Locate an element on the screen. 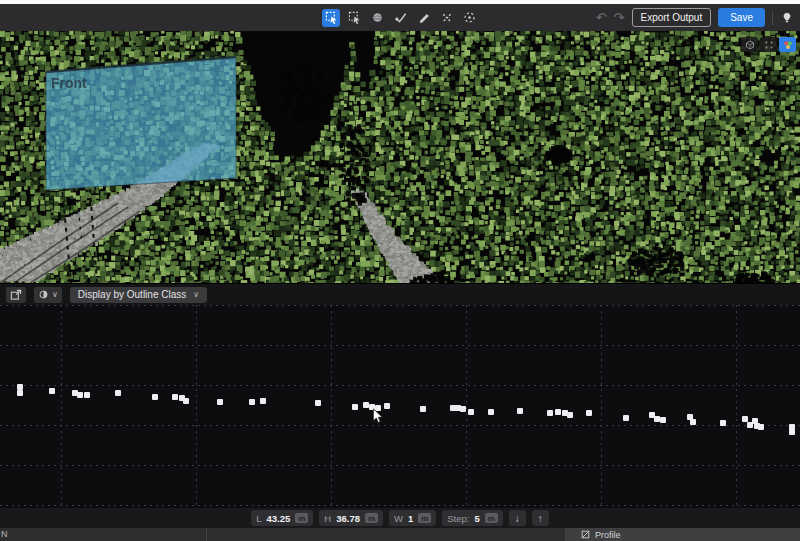  field-label: H is located at coordinates (328, 518).